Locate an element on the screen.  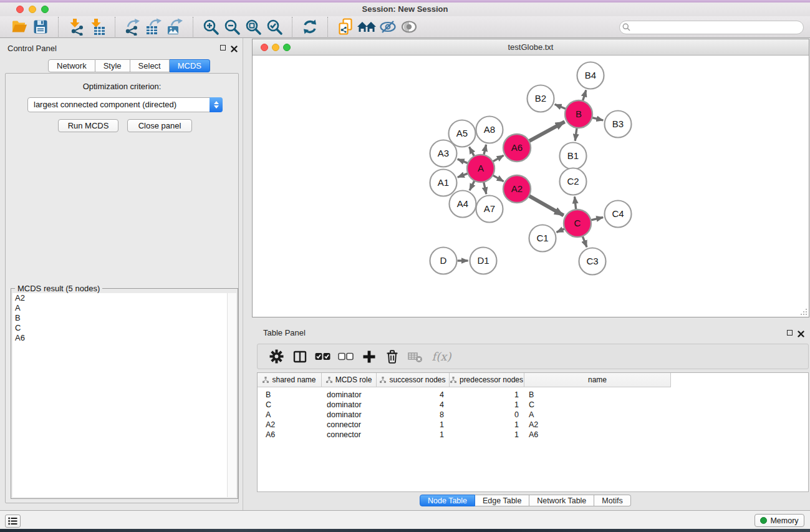
table-cell: 8 is located at coordinates (413, 415).